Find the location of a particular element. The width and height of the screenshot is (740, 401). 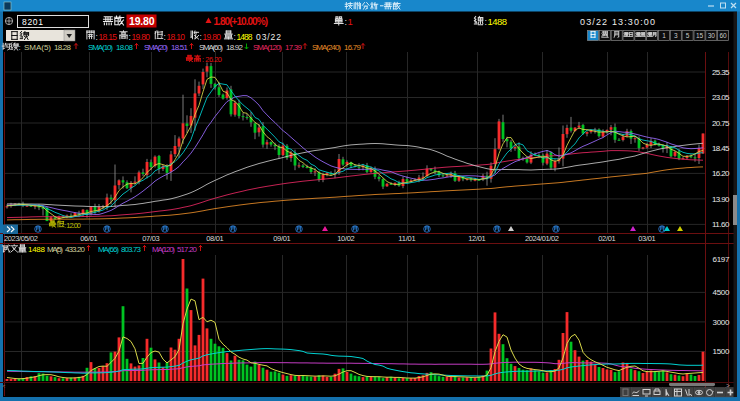

svg-text: 6197 is located at coordinates (722, 260).